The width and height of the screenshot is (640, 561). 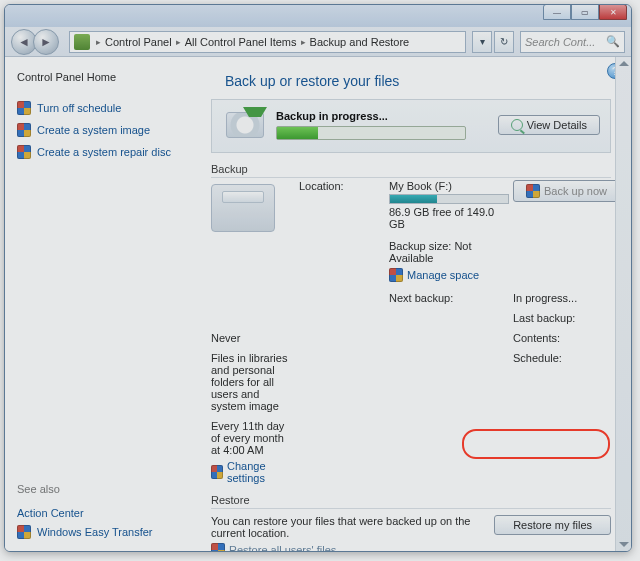 What do you see at coordinates (566, 191) in the screenshot?
I see `backup-now-button: Back up now` at bounding box center [566, 191].